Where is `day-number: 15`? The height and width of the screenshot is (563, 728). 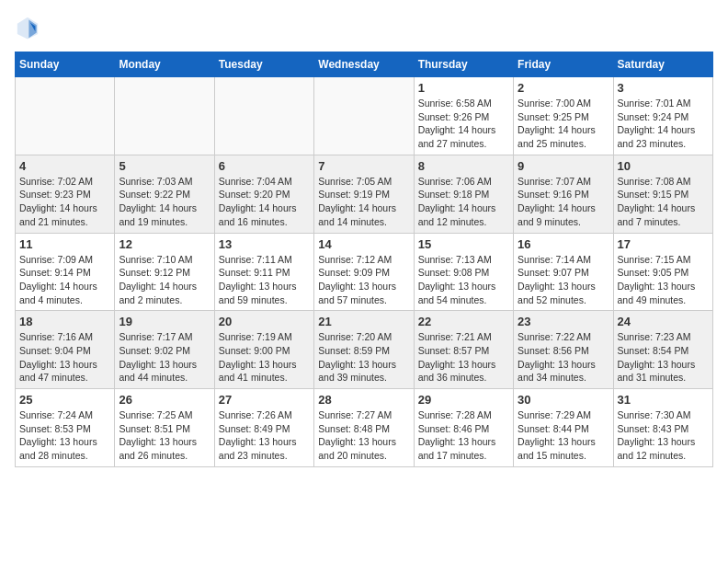
day-number: 15 is located at coordinates (463, 245).